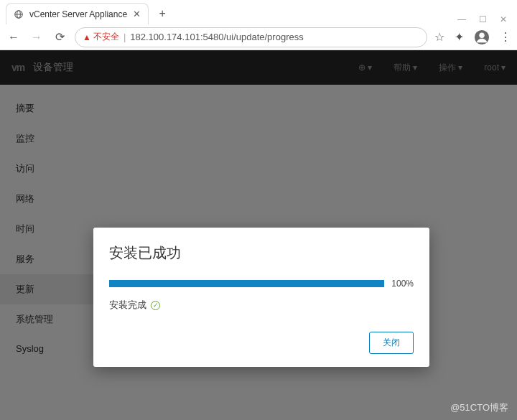 The width and height of the screenshot is (517, 420). I want to click on insecure-badge: ▲ 不安全, so click(101, 37).